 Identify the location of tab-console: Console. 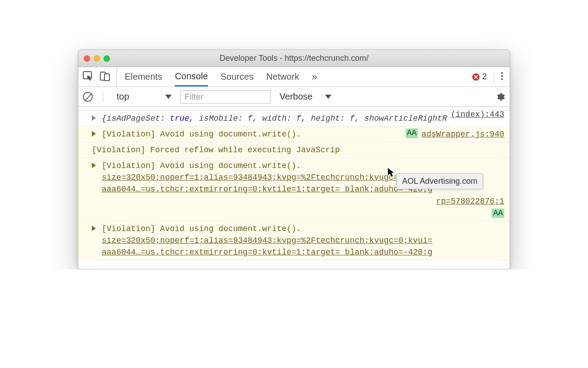
(191, 77).